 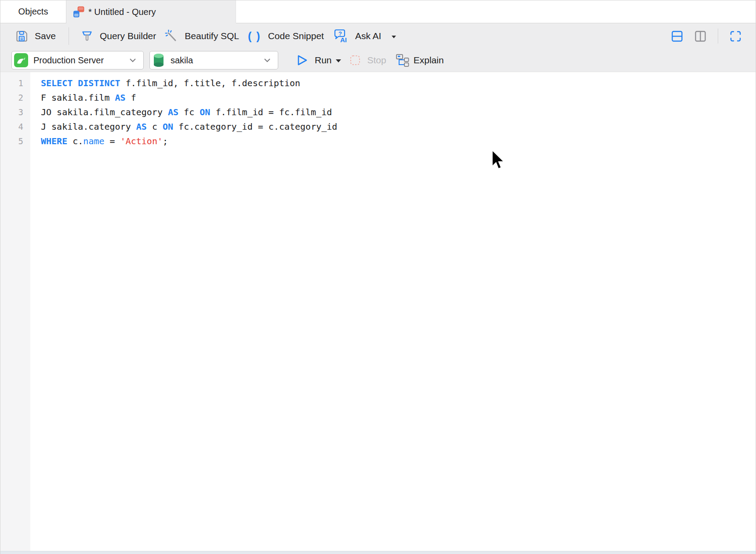 I want to click on window-bottom-edge, so click(x=378, y=552).